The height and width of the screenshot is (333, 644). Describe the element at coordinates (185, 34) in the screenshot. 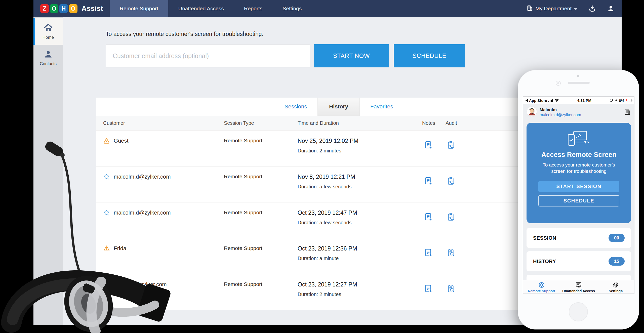

I see `intro-text: To access your remote customer's screen …` at that location.